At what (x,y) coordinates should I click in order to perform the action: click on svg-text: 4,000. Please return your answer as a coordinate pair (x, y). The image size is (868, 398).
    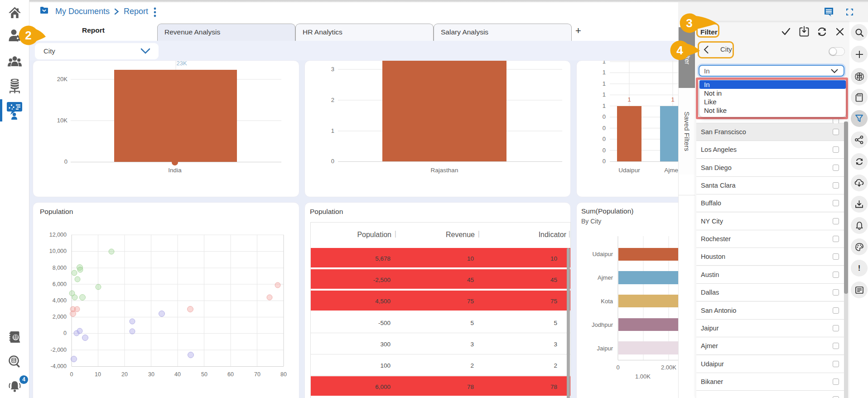
    Looking at the image, I should click on (60, 301).